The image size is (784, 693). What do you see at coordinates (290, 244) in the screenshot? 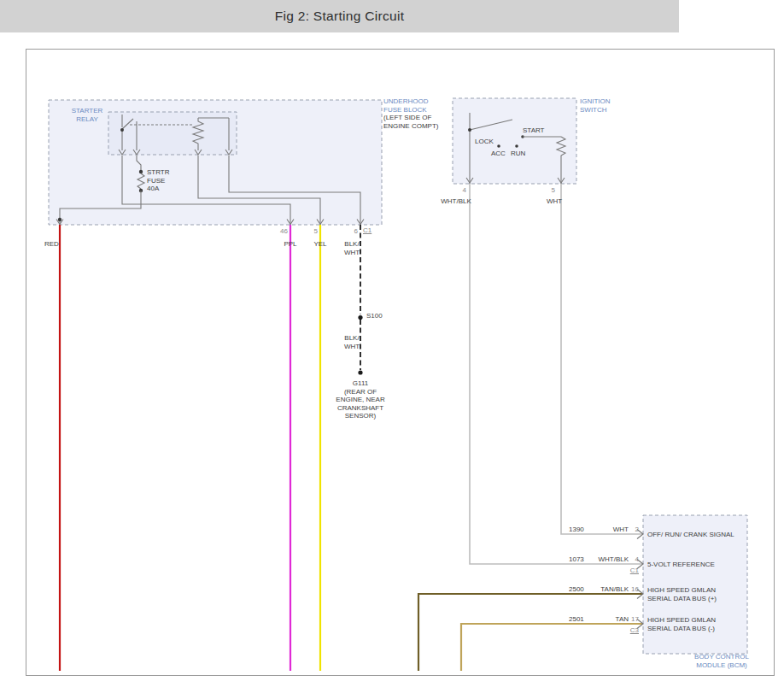
I see `ppl-wire-label: PPL` at bounding box center [290, 244].